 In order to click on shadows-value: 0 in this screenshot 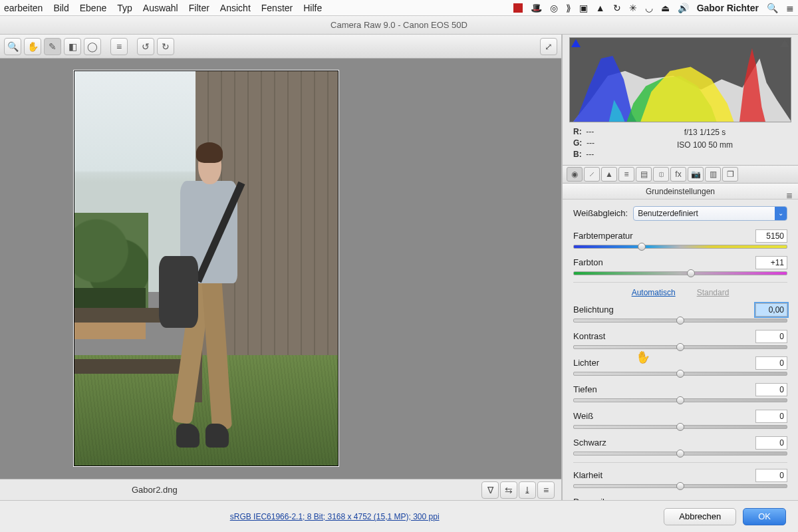, I will do `click(771, 390)`.